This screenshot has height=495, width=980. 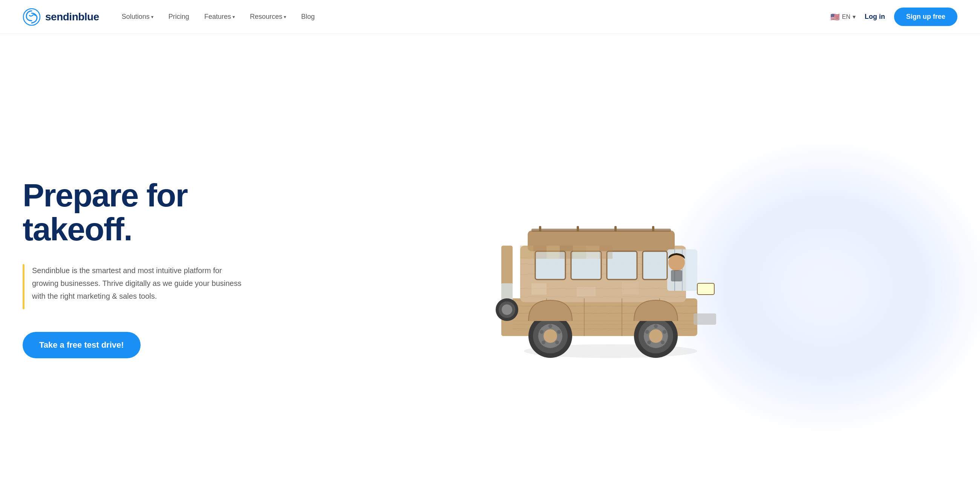 What do you see at coordinates (61, 17) in the screenshot?
I see `logo-link: sendinblue` at bounding box center [61, 17].